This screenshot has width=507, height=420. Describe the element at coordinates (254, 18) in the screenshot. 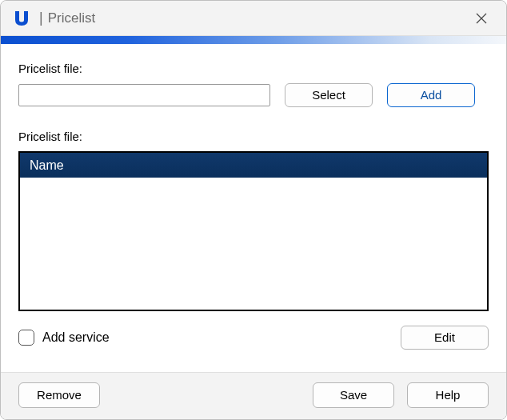

I see `titlebar: | Pricelist` at that location.